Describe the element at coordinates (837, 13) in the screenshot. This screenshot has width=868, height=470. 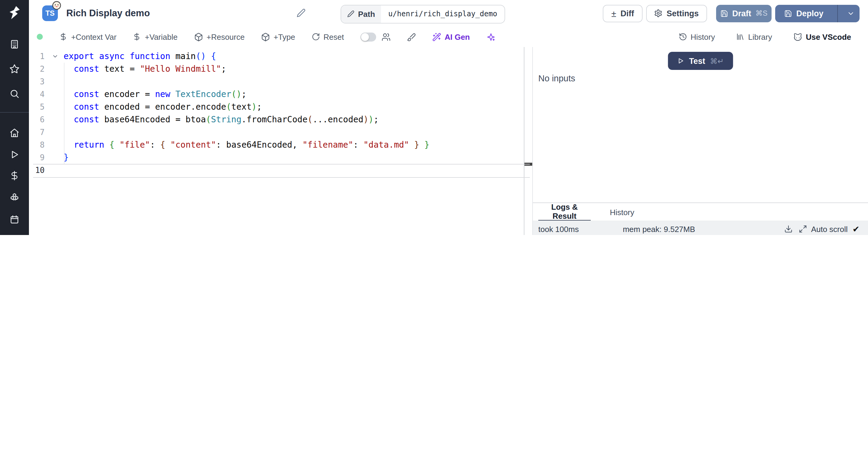
I see `deploy-button-divider` at that location.